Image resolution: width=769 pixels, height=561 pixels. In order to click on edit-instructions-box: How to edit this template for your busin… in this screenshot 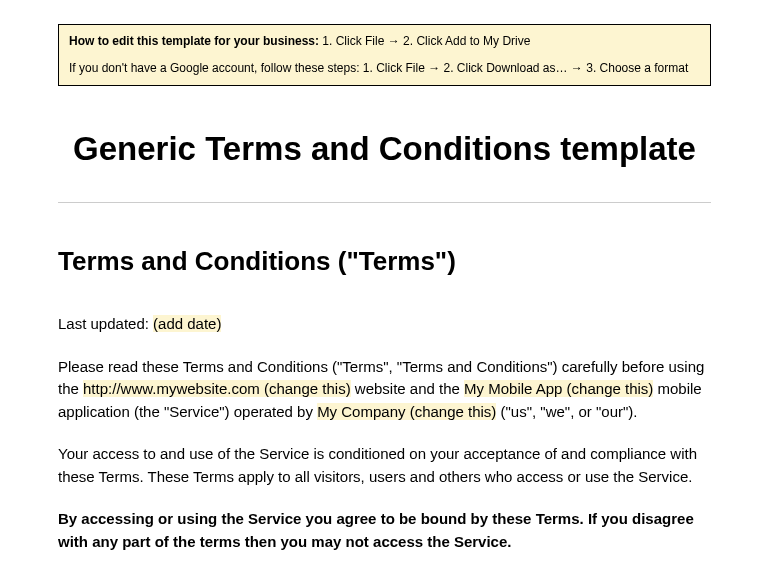, I will do `click(384, 55)`.